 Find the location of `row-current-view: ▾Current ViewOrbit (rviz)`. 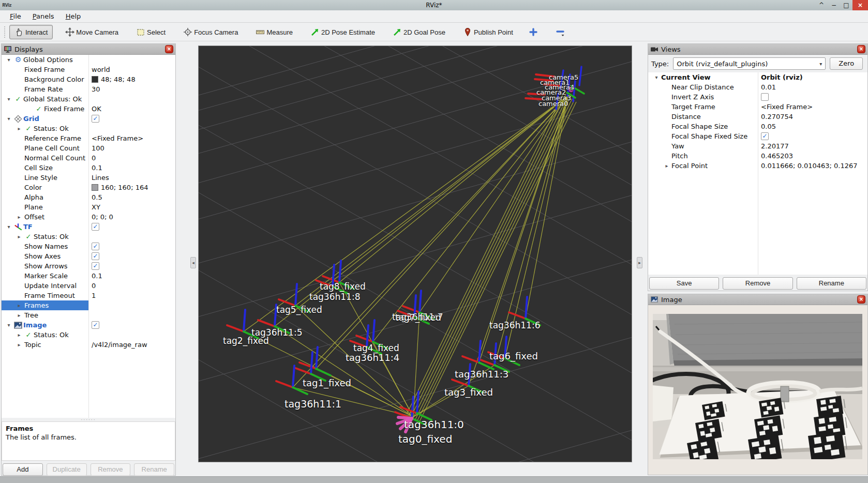

row-current-view: ▾Current ViewOrbit (rviz) is located at coordinates (758, 78).